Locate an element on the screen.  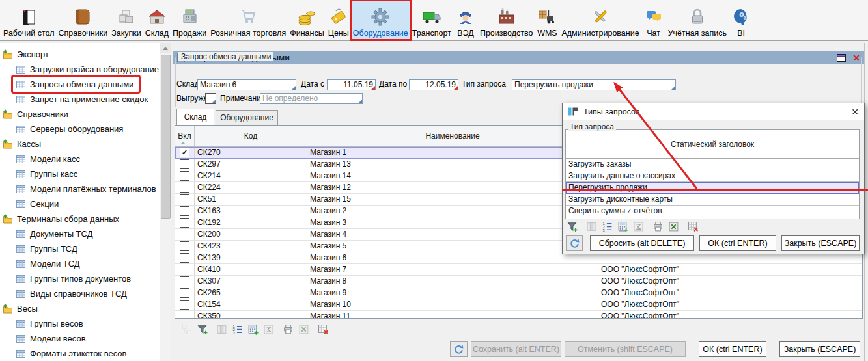
toolbar-item-purchases: Закупки is located at coordinates (126, 20).